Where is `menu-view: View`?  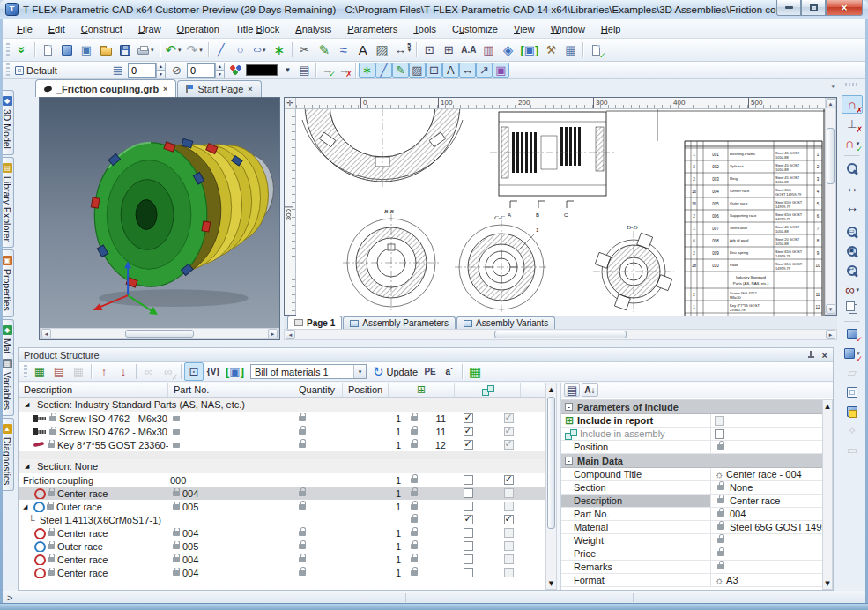 menu-view: View is located at coordinates (524, 29).